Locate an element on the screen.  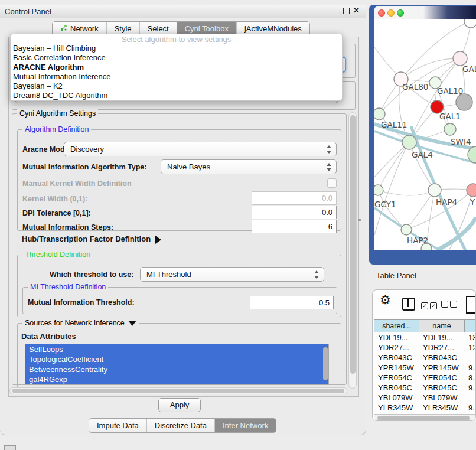
table-cell: 13 is located at coordinates (470, 338).